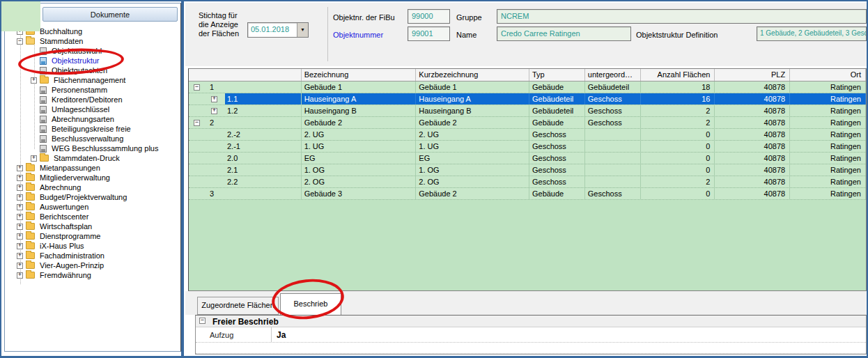  What do you see at coordinates (93, 178) in the screenshot?
I see `sidebar-item-mitgliederverwaltung: +Mitgliederverwaltung` at bounding box center [93, 178].